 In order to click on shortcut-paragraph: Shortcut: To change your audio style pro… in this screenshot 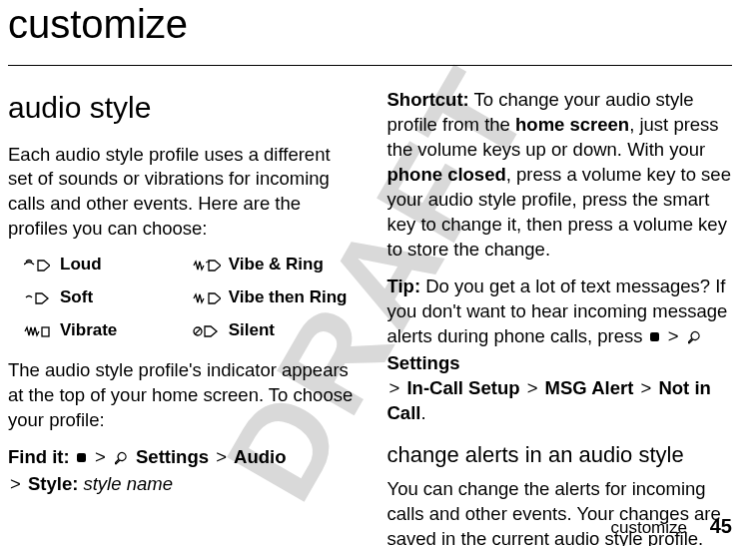, I will do `click(560, 176)`.